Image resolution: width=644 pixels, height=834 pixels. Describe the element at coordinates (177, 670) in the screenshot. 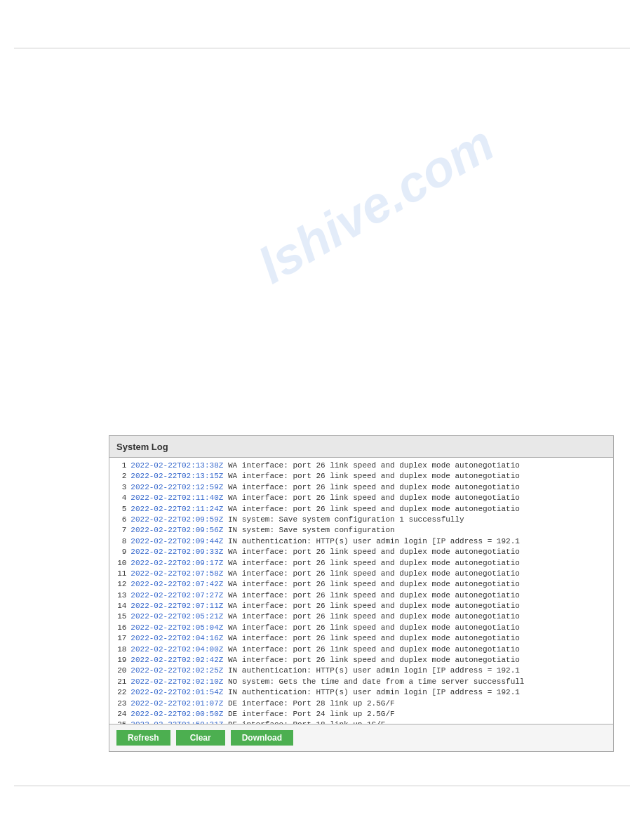

I see `log-timestamp-link: 2022-02-22T02:02:25Z` at that location.